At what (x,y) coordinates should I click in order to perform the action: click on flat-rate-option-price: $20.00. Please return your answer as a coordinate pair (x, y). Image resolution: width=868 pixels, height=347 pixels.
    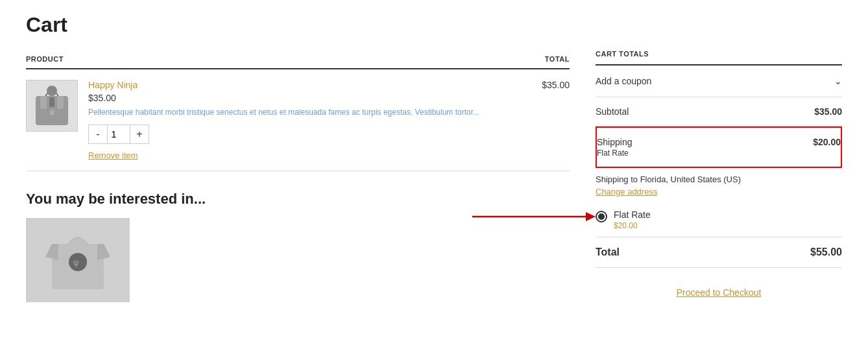
    Looking at the image, I should click on (632, 226).